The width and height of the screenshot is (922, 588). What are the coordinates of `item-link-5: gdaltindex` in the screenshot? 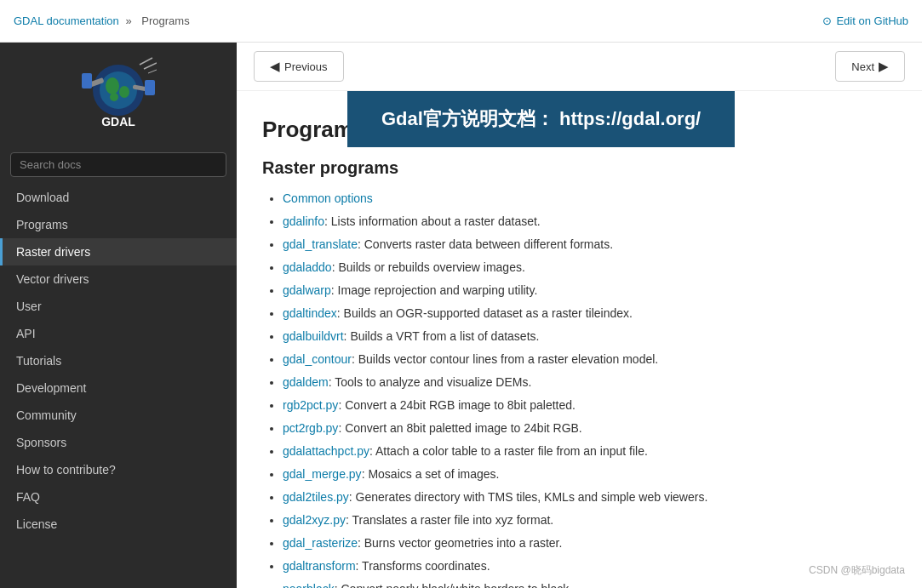 It's located at (310, 313).